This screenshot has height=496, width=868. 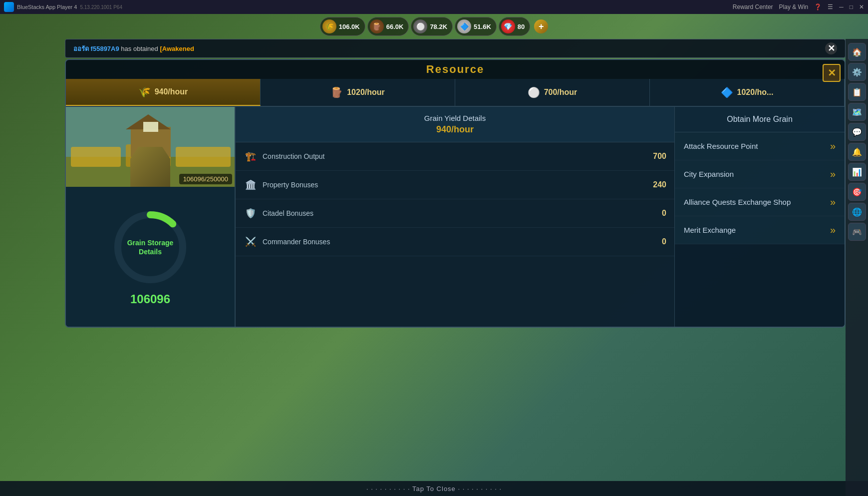 What do you see at coordinates (358, 92) in the screenshot?
I see `tab-wood: 🪵 1020/hour` at bounding box center [358, 92].